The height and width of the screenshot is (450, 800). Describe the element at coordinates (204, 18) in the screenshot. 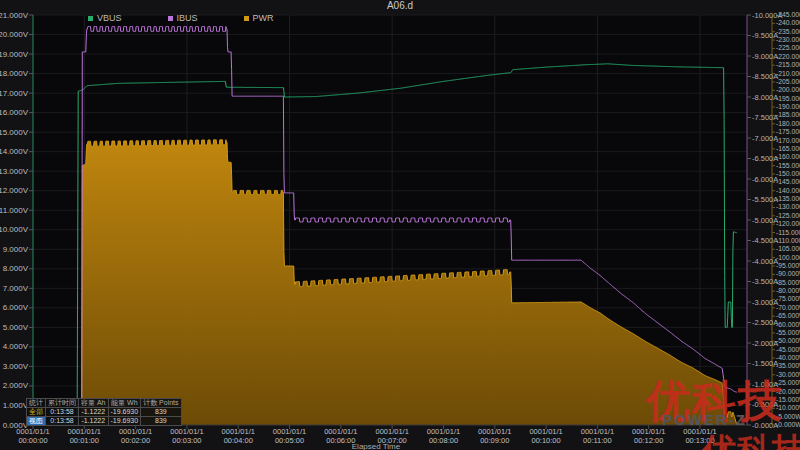

I see `chart-legend: VBUS IBUS PWR` at that location.